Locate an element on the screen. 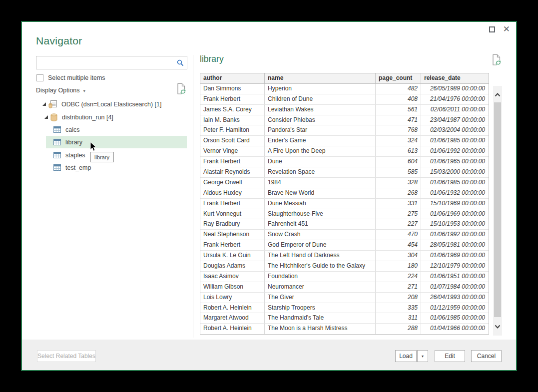 Image resolution: width=538 pixels, height=392 pixels. cell-release-date: 15/10/1969 00:00:00 is located at coordinates (455, 204).